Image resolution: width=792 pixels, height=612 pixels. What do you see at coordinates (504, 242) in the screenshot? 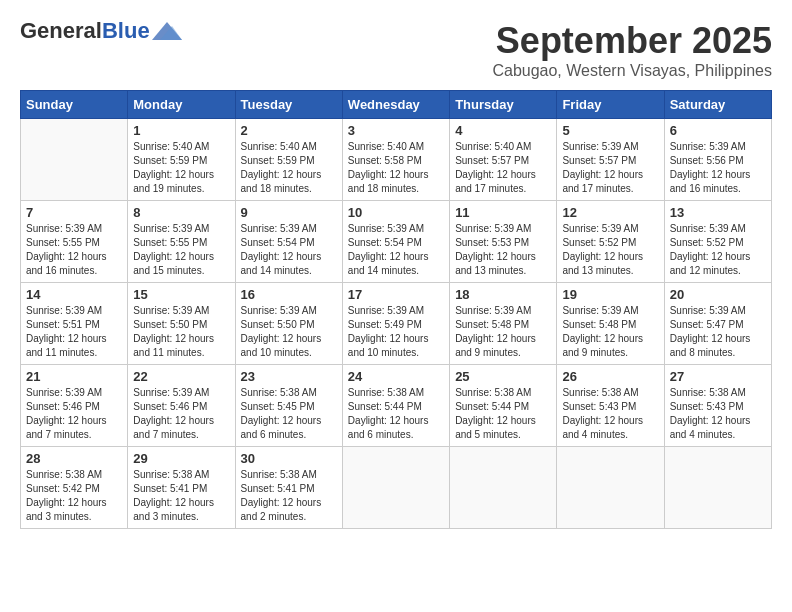
I see `calendar-day-cell: 11Sunrise: 5:39 AM Sunset: 5:53 PM Dayli…` at bounding box center [504, 242].